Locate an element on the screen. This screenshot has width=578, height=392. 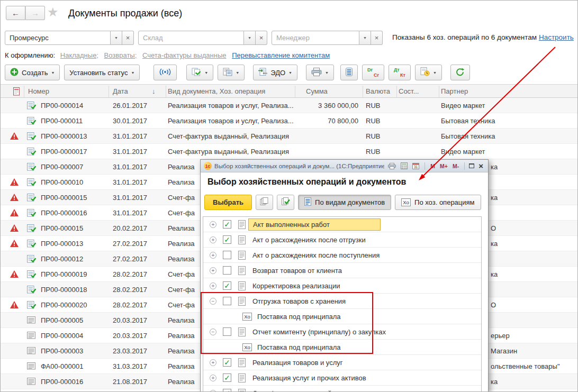
document-type-item: +✓Реализация услуг и прочих активов is located at coordinates (342, 378).